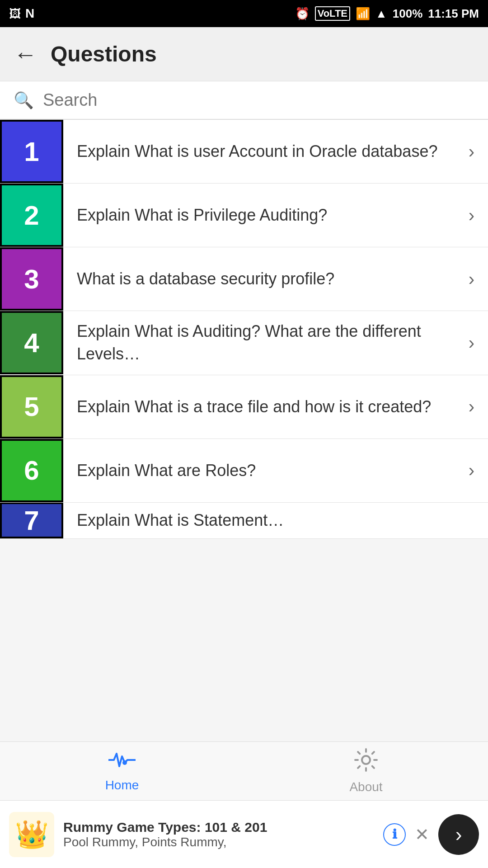 The image size is (488, 868). I want to click on question-text: What is a database security profile?, so click(266, 279).